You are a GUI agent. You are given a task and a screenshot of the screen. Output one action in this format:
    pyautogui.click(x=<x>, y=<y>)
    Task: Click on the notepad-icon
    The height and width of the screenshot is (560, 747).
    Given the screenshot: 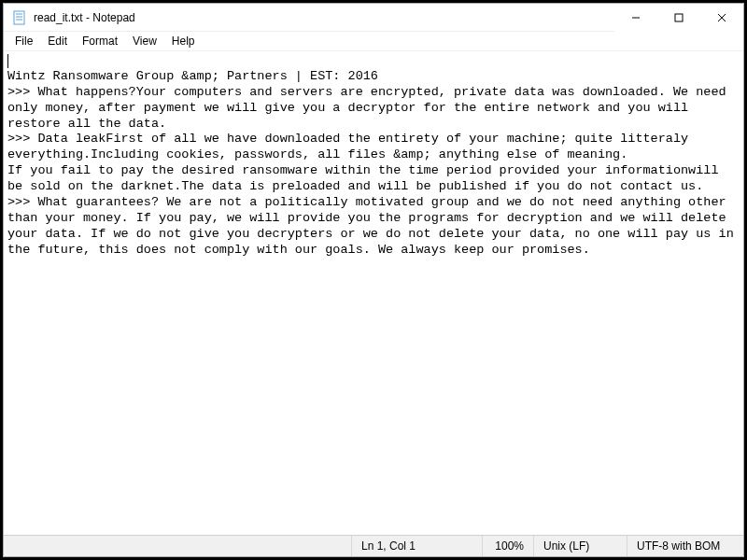 What is the action you would take?
    pyautogui.click(x=20, y=18)
    